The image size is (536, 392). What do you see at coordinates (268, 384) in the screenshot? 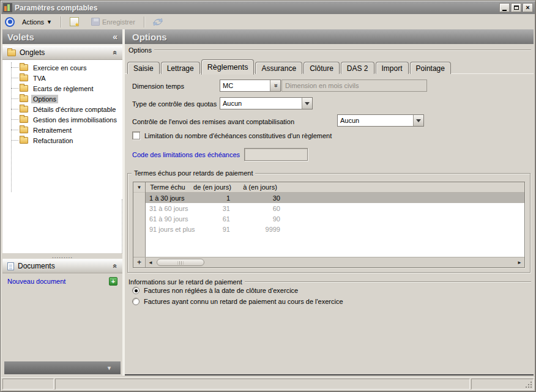
I see `status-bar` at bounding box center [268, 384].